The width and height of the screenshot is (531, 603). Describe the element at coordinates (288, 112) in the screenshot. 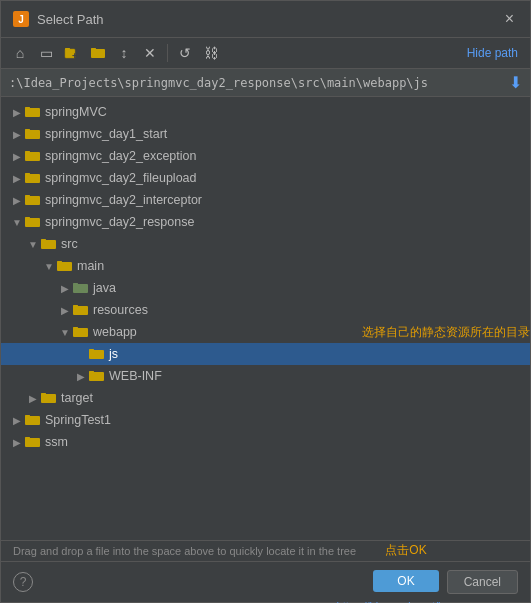

I see `tree-label-springmvc: springMVC` at that location.